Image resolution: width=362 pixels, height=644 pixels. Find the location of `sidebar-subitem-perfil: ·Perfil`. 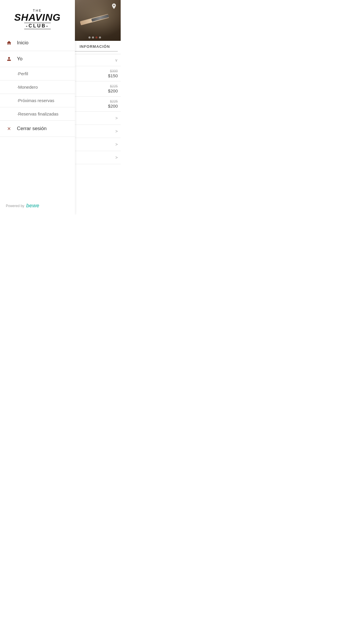

sidebar-subitem-perfil: ·Perfil is located at coordinates (37, 74).